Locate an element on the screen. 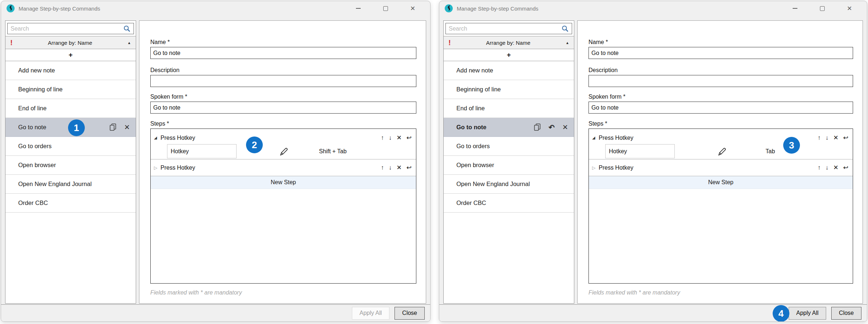  list-item-label: End of line is located at coordinates (32, 108).